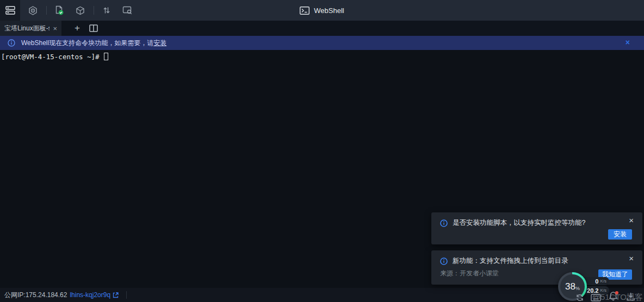 This screenshot has height=302, width=644. Describe the element at coordinates (160, 43) in the screenshot. I see `banner-install-link: 安装` at that location.